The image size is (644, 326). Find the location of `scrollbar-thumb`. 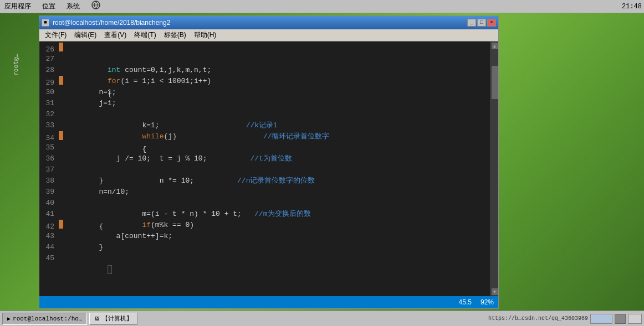

scrollbar-thumb is located at coordinates (495, 82).